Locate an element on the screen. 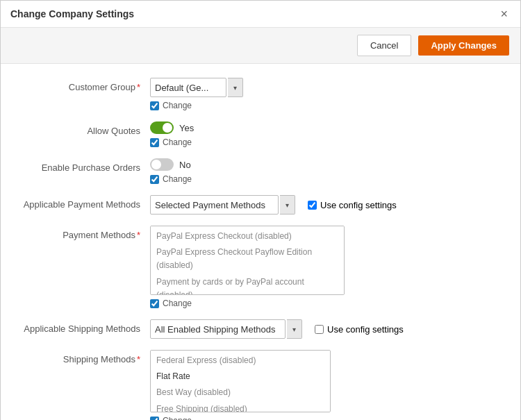 The image size is (521, 420). list-item: PayPal Express Checkout Payflow Edition … is located at coordinates (247, 259).